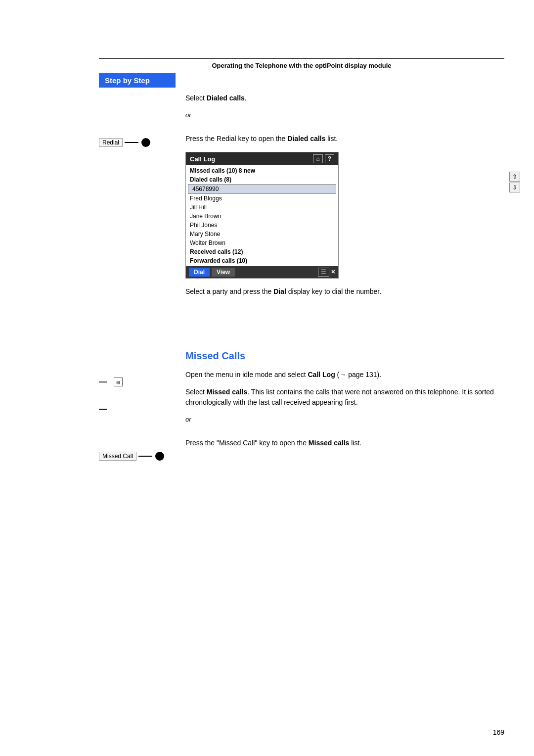 The width and height of the screenshot is (534, 756). Describe the element at coordinates (273, 443) in the screenshot. I see `missed-step3-text: Press the "Missed Call" key to open the …` at that location.